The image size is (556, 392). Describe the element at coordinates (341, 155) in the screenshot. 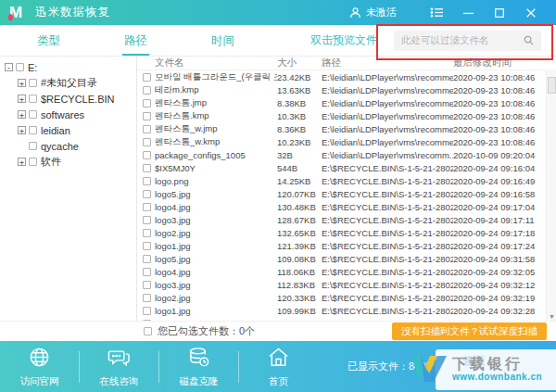

I see `table-row: package_configs_100532BE:\leidian\LDPlay…` at that location.